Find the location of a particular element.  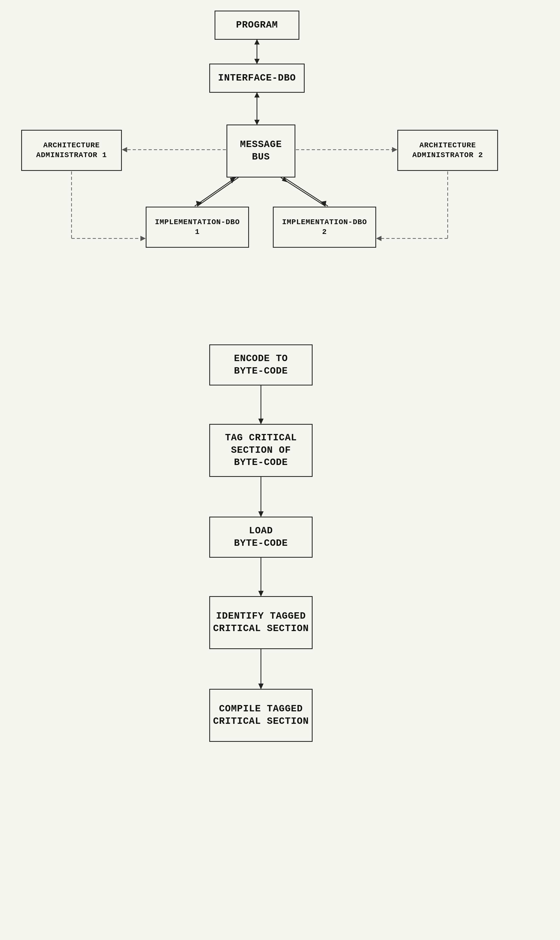

identify-tagged-box: IDENTIFY TAGGED CRITICAL SECTION is located at coordinates (261, 623).